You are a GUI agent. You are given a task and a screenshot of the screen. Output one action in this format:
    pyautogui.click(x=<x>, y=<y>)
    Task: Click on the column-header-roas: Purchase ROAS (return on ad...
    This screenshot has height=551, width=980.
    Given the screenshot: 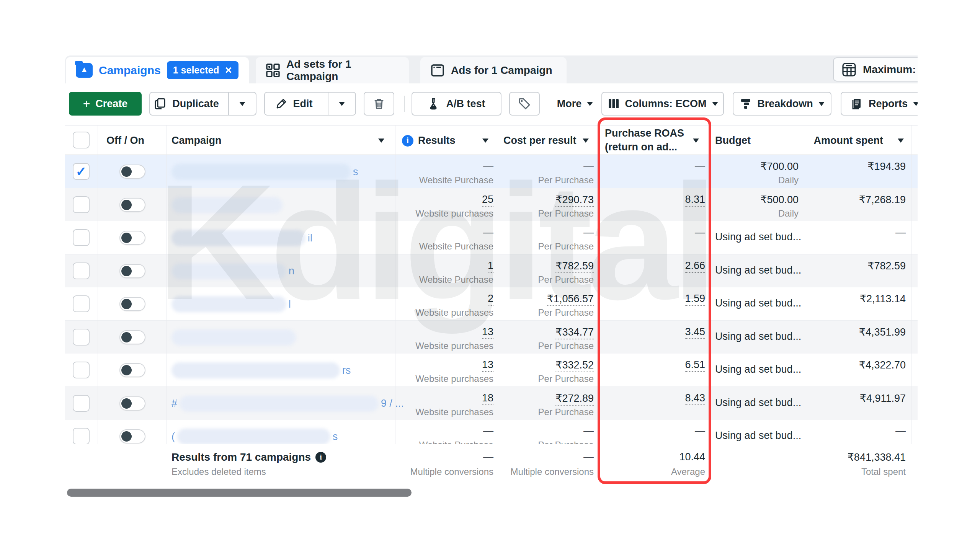 What is the action you would take?
    pyautogui.click(x=645, y=140)
    